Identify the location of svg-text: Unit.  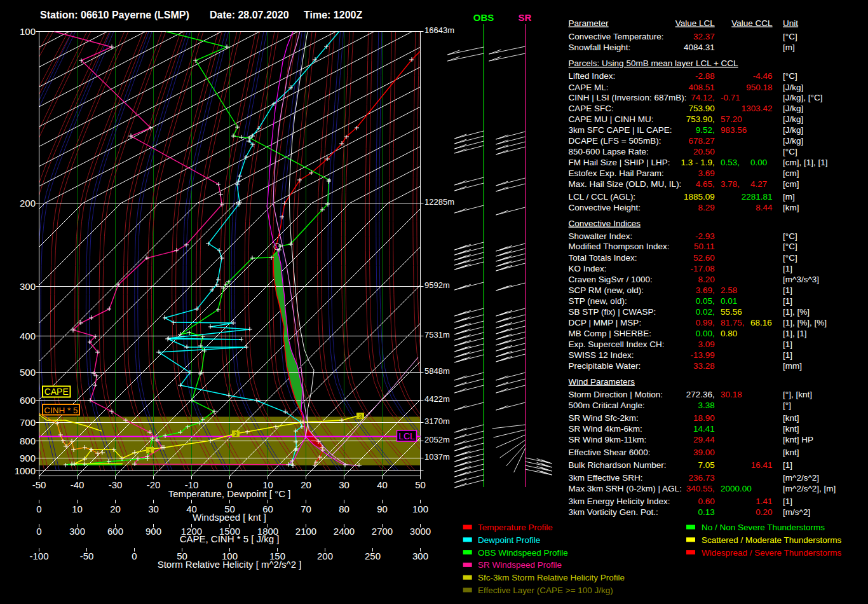
(790, 23).